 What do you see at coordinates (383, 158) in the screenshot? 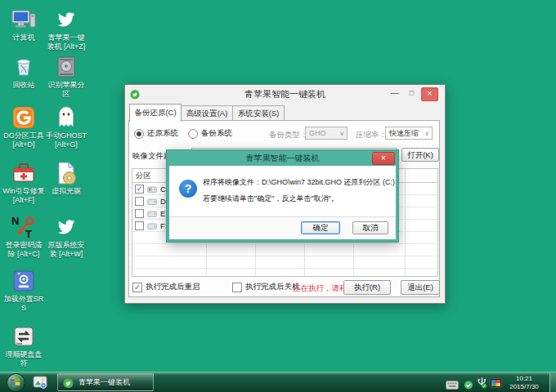
I see `dialog-close-button: ×` at bounding box center [383, 158].